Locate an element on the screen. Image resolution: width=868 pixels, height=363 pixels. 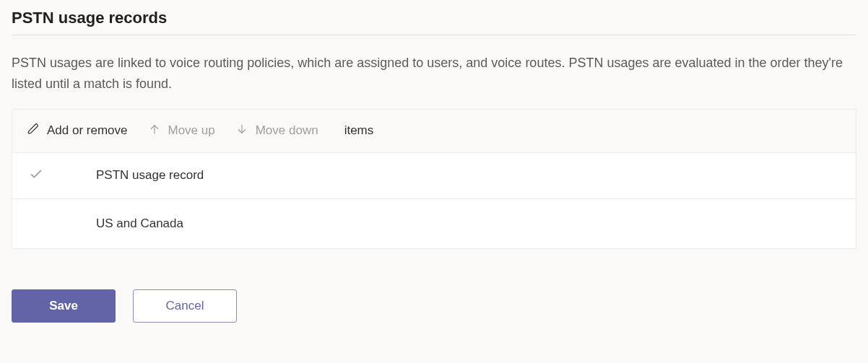
select-all-column is located at coordinates (62, 176).